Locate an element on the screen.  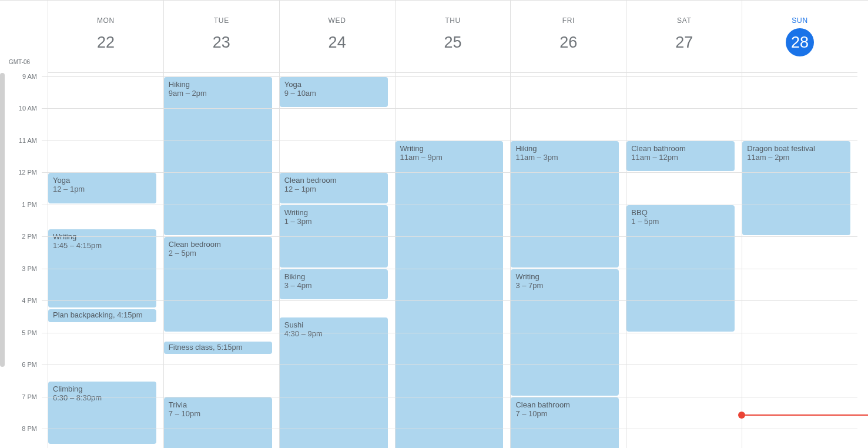
calendar-event: Yoga9 – 10am is located at coordinates (334, 92).